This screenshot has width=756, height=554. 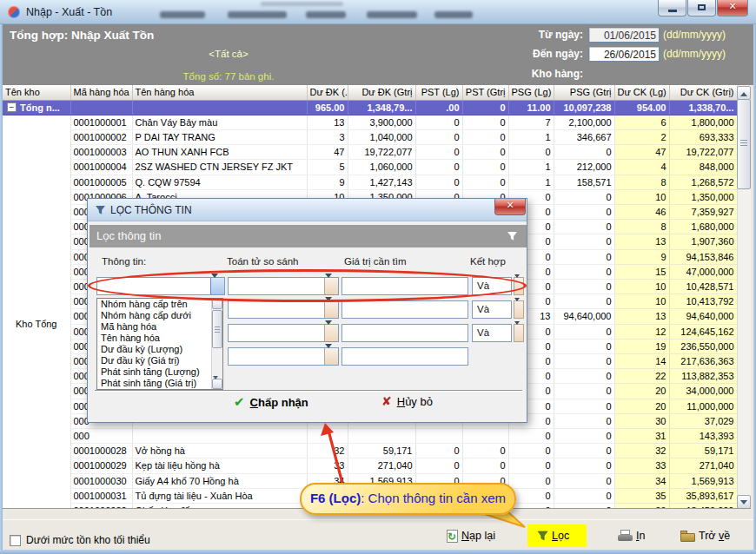 I want to click on table-row: 0001000003AO THUN XANH FCB4719,722,07700…, so click(x=370, y=153).